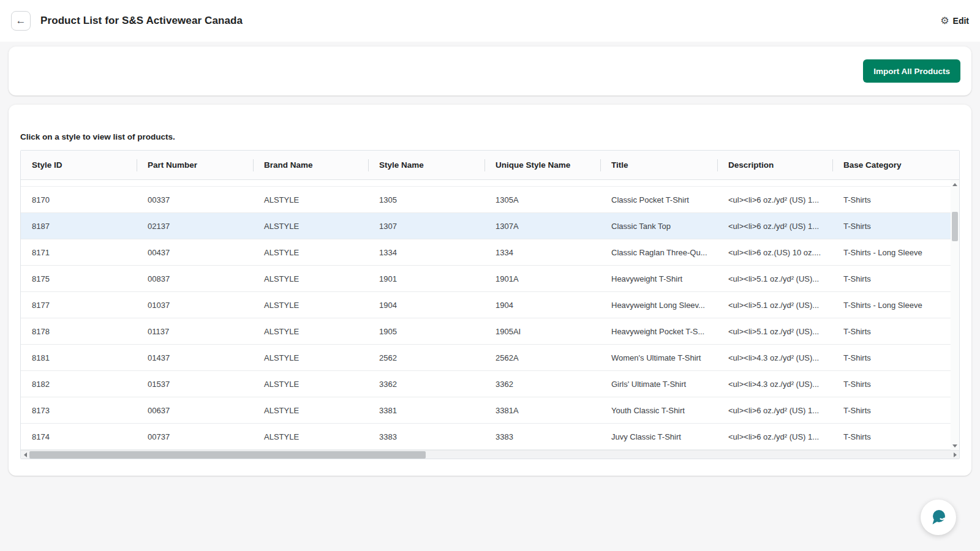 Image resolution: width=980 pixels, height=551 pixels. Describe the element at coordinates (955, 184) in the screenshot. I see `scroll-up-button` at that location.